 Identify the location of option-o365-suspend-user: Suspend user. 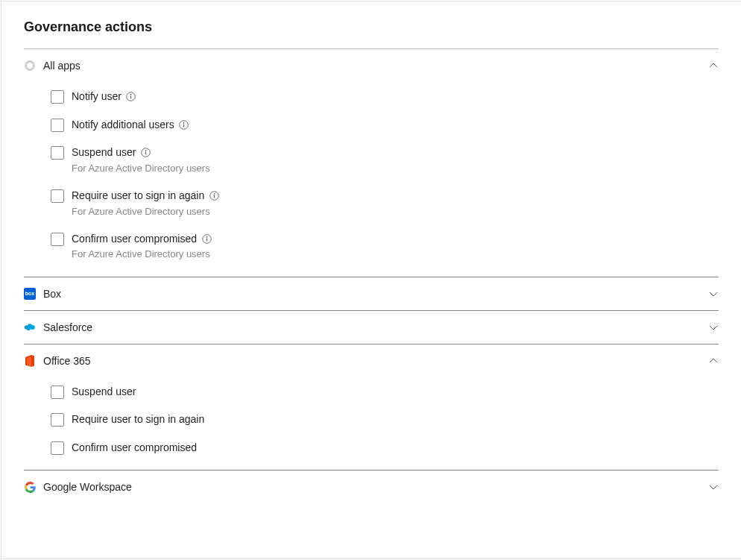
(385, 392).